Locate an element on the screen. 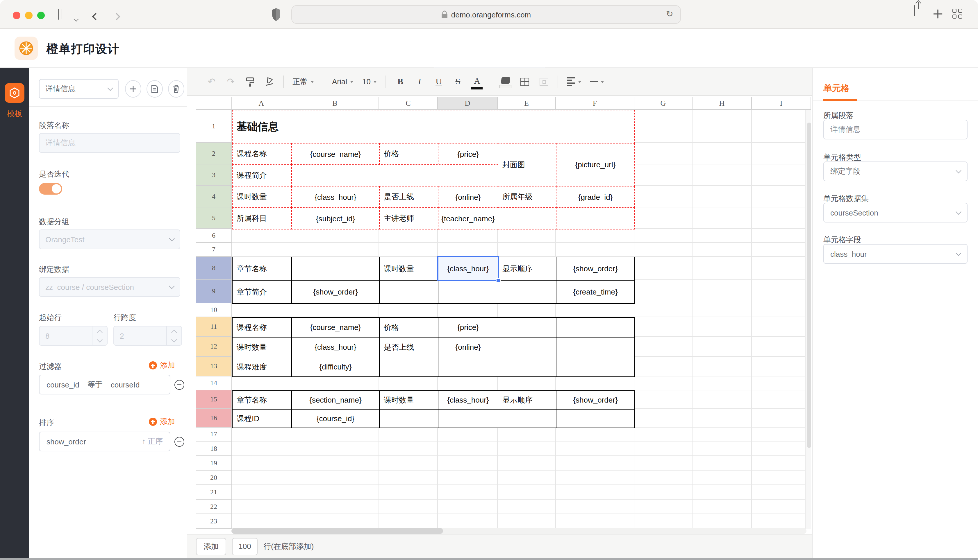  col-header-C: C is located at coordinates (409, 103).